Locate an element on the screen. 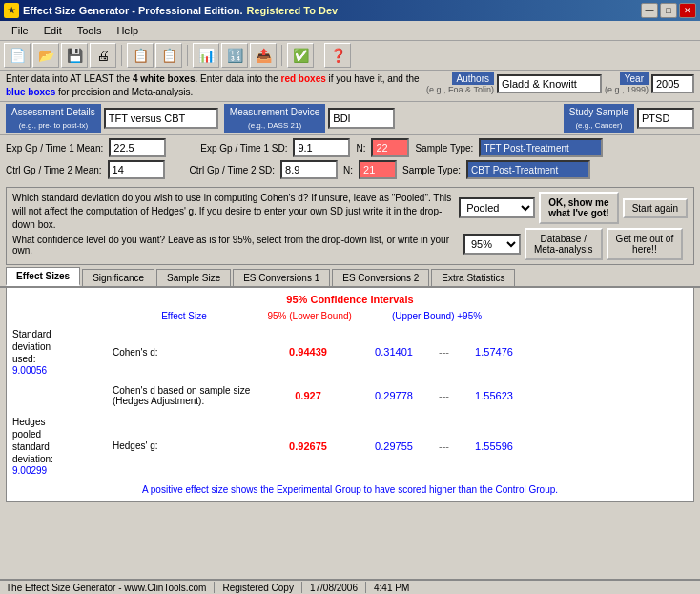  status-registered: Registered Copy is located at coordinates (257, 587).